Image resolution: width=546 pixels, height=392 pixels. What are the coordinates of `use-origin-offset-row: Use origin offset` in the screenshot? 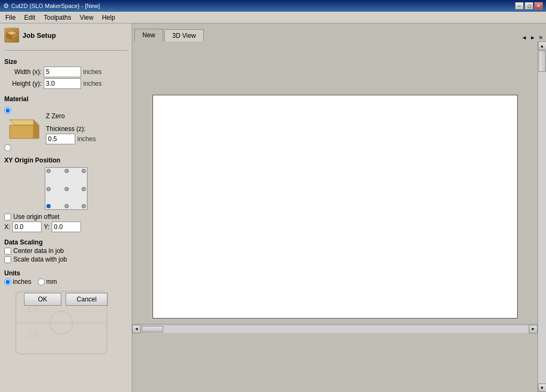 It's located at (66, 217).